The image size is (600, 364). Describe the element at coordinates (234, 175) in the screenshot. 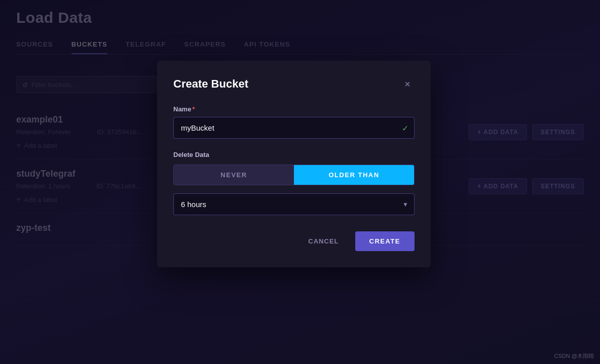

I see `toggle-never-button: NEVER` at that location.